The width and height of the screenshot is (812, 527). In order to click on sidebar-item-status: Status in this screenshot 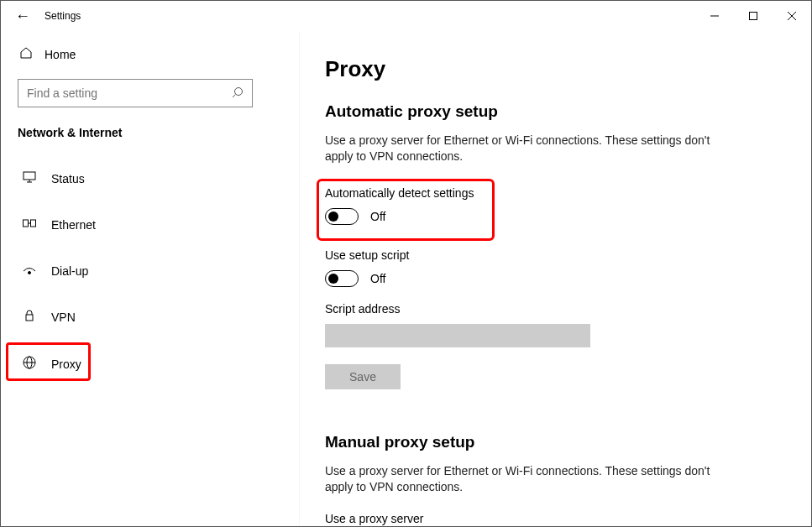, I will do `click(149, 178)`.